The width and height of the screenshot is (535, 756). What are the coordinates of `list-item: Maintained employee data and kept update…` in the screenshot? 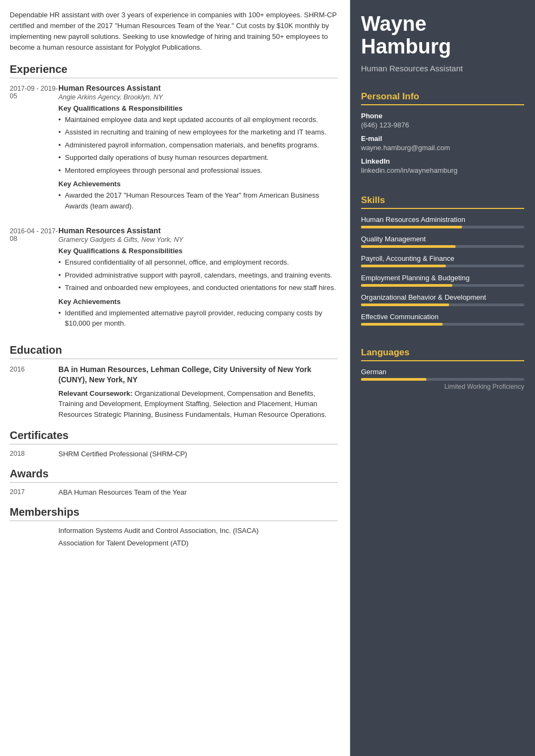 It's located at (198, 120).